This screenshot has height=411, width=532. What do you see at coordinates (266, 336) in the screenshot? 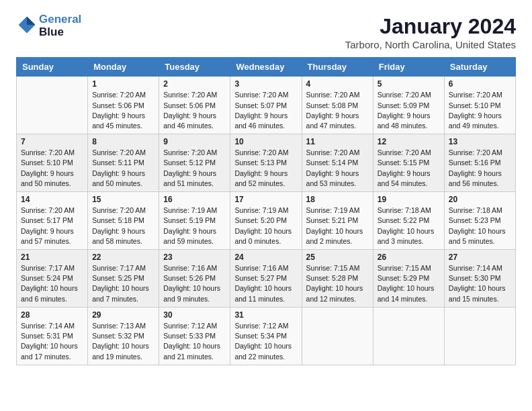
I see `calendar-cell: 31Sunrise: 7:12 AM Sunset: 5:34 PM Dayli…` at bounding box center [266, 336].